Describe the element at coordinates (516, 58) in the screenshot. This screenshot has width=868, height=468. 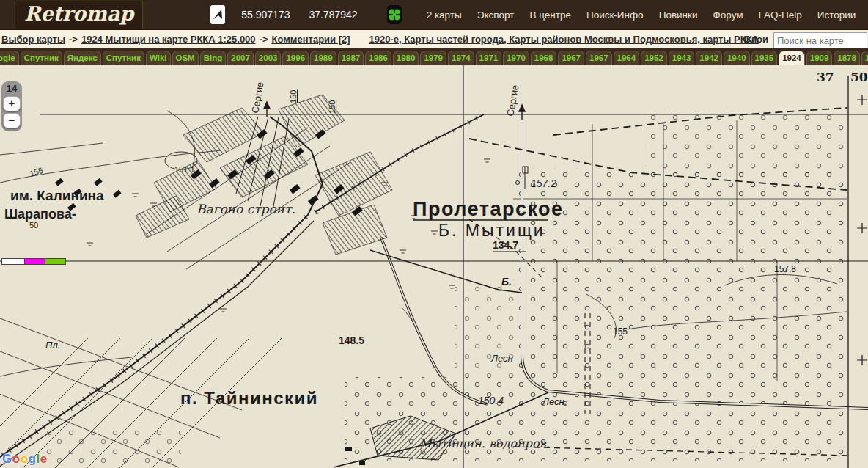
I see `tab-1970-17: 1970` at that location.